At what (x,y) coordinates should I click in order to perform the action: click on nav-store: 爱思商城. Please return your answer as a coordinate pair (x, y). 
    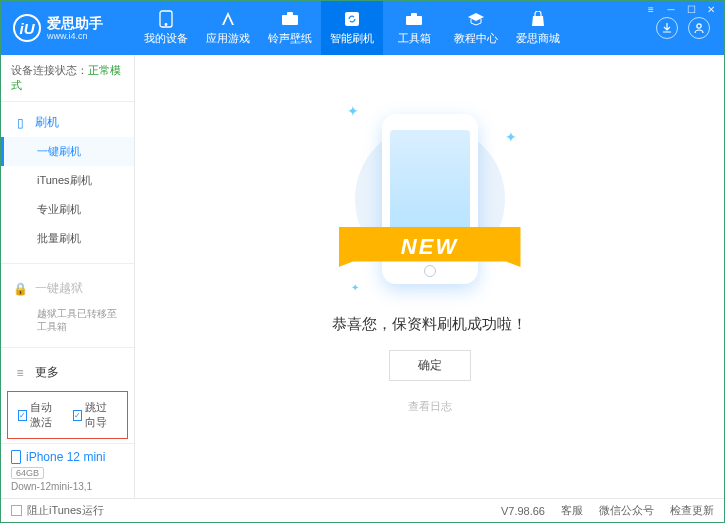
    Looking at the image, I should click on (538, 28).